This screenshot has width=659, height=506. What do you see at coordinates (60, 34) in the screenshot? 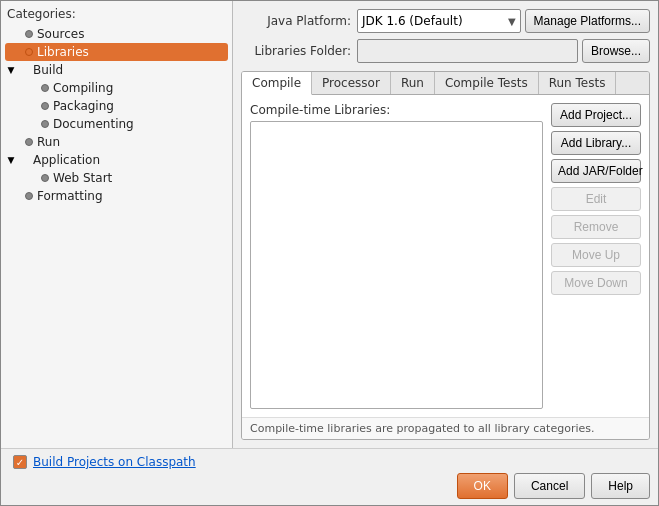
I see `sources-label: Sources` at bounding box center [60, 34].